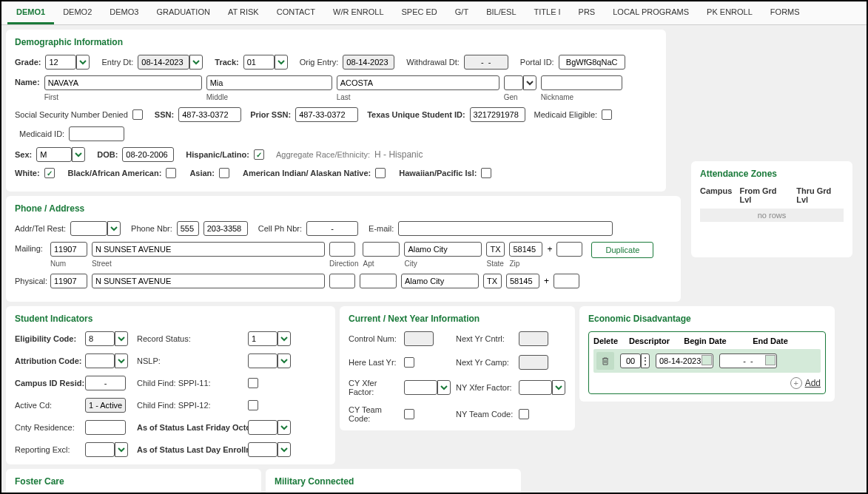 The image size is (868, 494). Describe the element at coordinates (209, 281) in the screenshot. I see `phys-street-field` at that location.